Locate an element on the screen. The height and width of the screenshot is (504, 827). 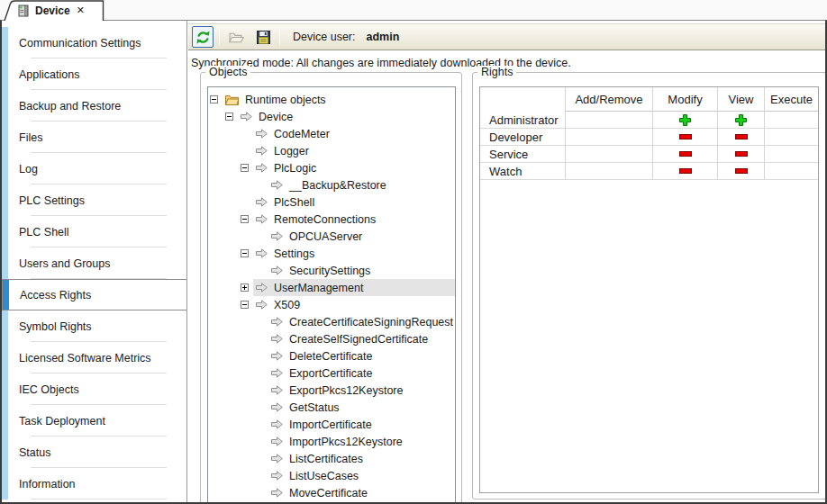
sidebar-item-label: Information is located at coordinates (47, 484).